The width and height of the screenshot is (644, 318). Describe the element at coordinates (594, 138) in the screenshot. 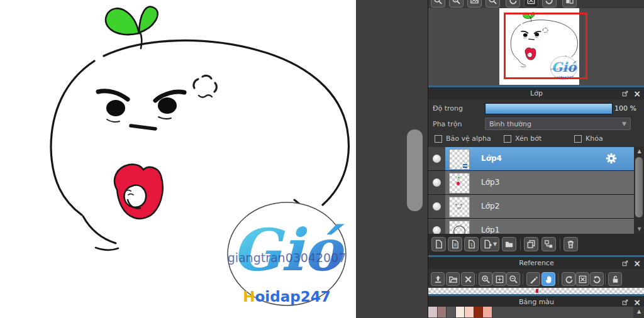

I see `lock-label: Khóa` at that location.